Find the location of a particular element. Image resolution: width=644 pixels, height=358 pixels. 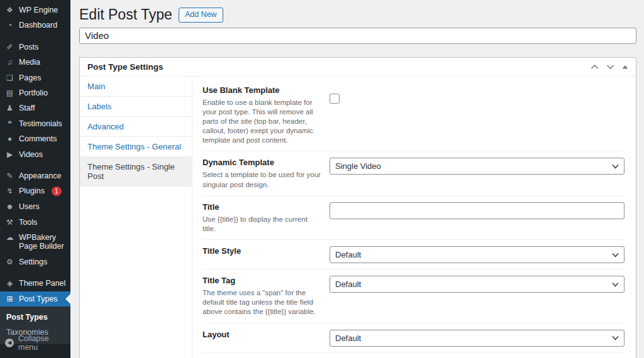

sidebar-item-wpbakery-page-builder: ☁WPBakery Page Builder is located at coordinates (35, 242).